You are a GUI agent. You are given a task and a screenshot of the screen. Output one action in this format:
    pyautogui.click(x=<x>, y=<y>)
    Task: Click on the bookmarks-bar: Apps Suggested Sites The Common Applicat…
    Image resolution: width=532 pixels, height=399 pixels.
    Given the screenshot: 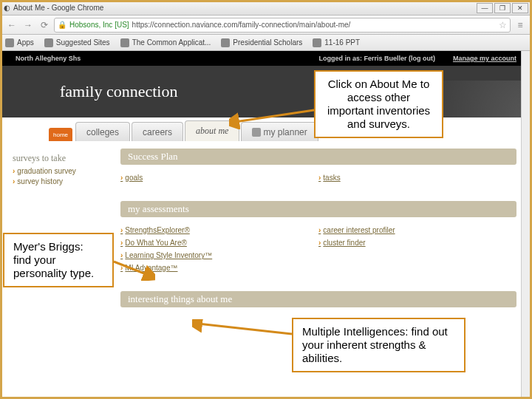 What is the action you would take?
    pyautogui.click(x=266, y=43)
    